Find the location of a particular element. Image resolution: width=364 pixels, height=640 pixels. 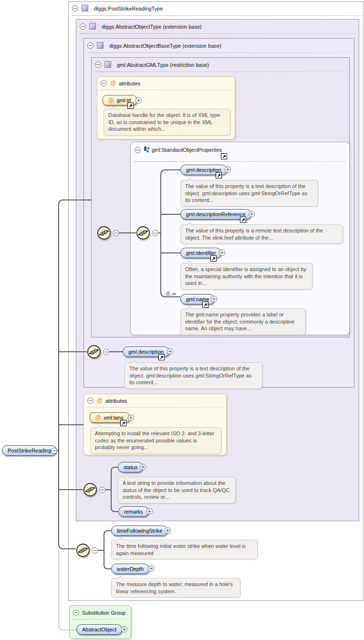

doc-gml-descriptionreference: The value of this property is a remote t… is located at coordinates (261, 234).